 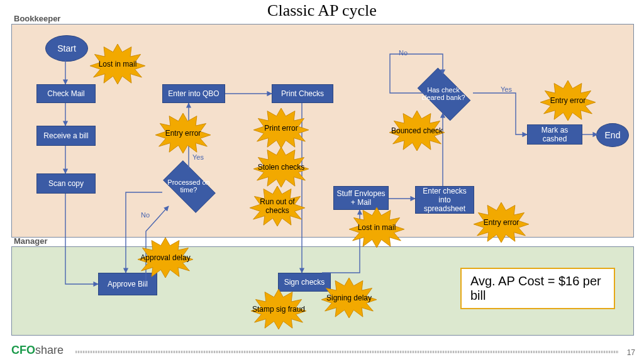 I want to click on burst-approval-delay: Approval delay, so click(x=165, y=258).